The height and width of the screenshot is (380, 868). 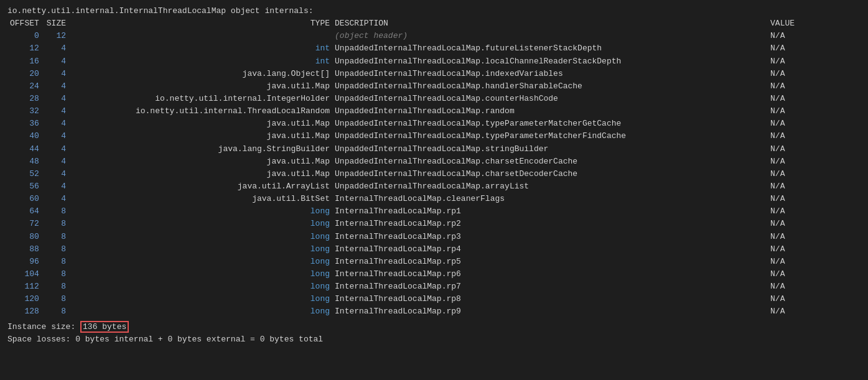 I want to click on cell-type: io.netty.util.internal.IntegerHolder, so click(x=202, y=99).